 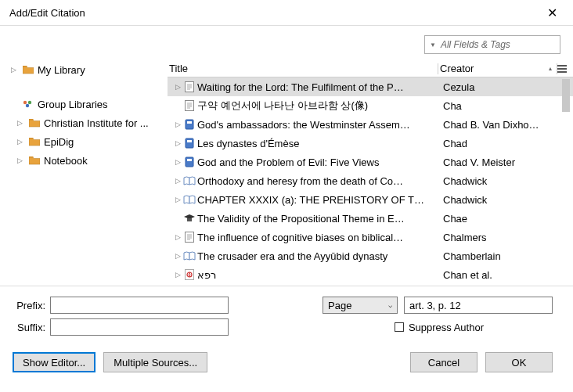 I want to click on item-creator: Chad V. Meister, so click(x=507, y=163).